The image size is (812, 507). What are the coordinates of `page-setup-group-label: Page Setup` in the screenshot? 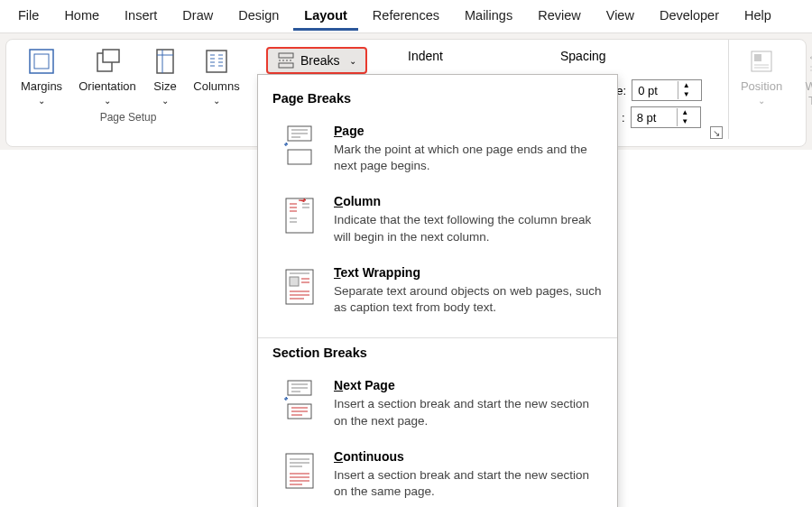 It's located at (128, 117).